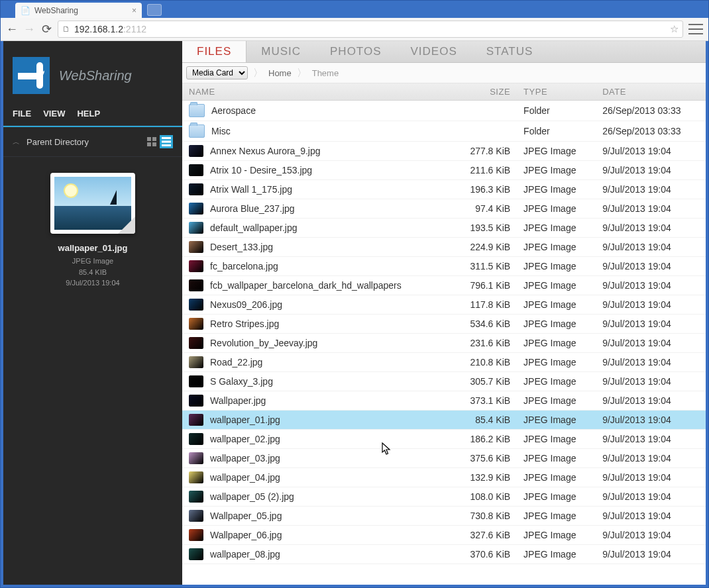 This screenshot has height=588, width=709. What do you see at coordinates (89, 114) in the screenshot?
I see `menu-help: HELP` at bounding box center [89, 114].